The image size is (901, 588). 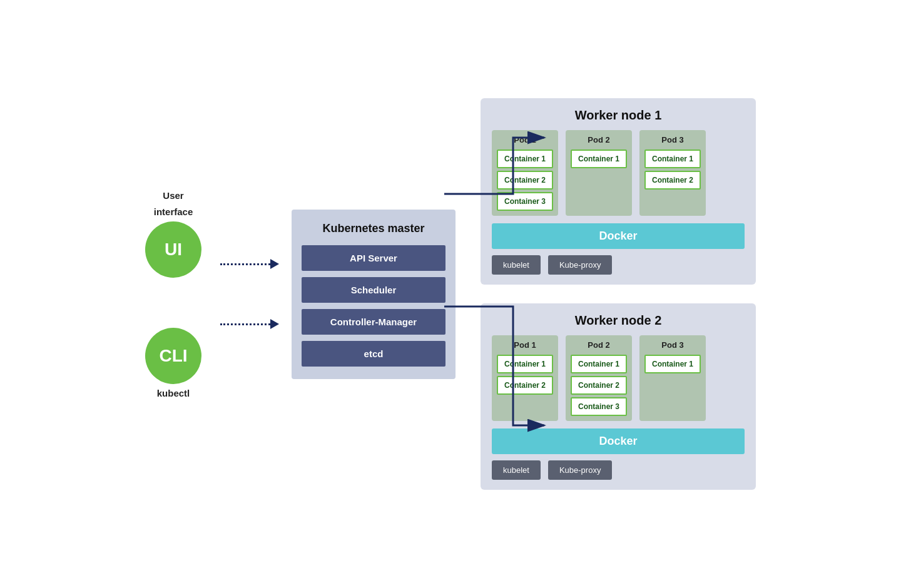 What do you see at coordinates (173, 250) in the screenshot?
I see `ui-circle: UI` at bounding box center [173, 250].